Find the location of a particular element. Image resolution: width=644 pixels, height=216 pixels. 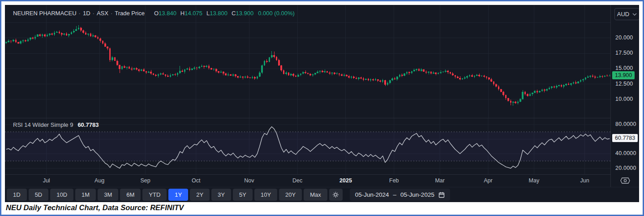

time-scale: JulAugSepOctNovDec2025FebMarAprMayJun is located at coordinates (322, 181).